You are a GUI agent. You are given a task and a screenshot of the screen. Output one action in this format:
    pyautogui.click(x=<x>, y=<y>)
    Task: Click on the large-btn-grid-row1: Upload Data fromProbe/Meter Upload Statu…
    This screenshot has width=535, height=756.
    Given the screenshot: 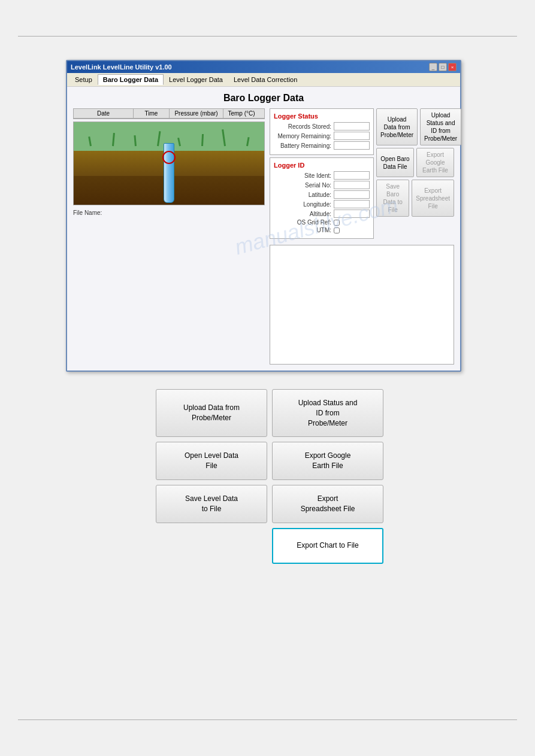 What is the action you would take?
    pyautogui.click(x=270, y=413)
    